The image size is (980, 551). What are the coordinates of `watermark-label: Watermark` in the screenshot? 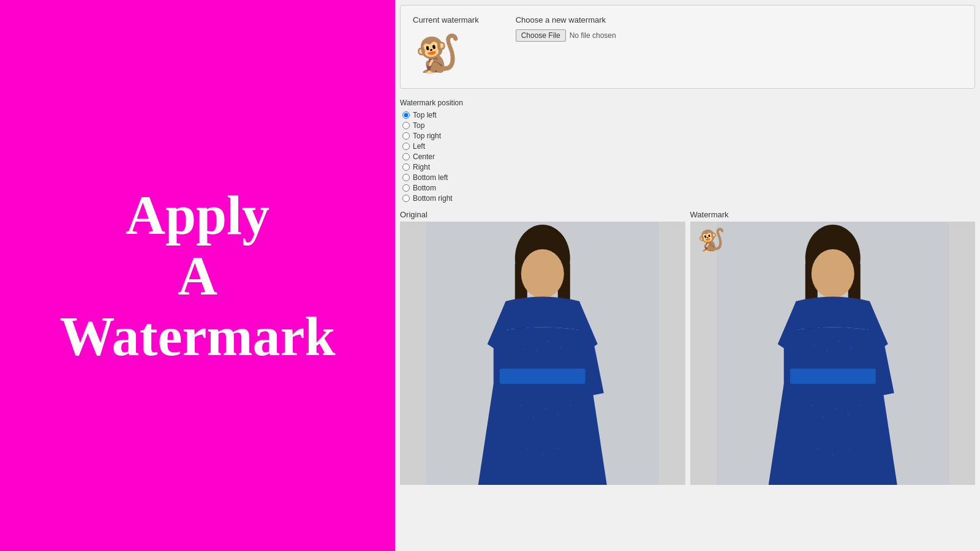 It's located at (833, 214).